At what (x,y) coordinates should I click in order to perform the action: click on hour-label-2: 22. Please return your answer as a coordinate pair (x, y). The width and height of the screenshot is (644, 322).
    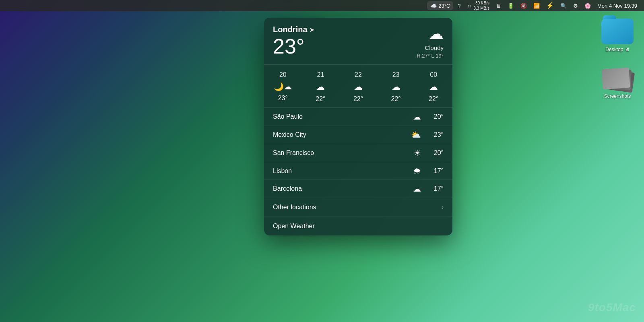
    Looking at the image, I should click on (358, 75).